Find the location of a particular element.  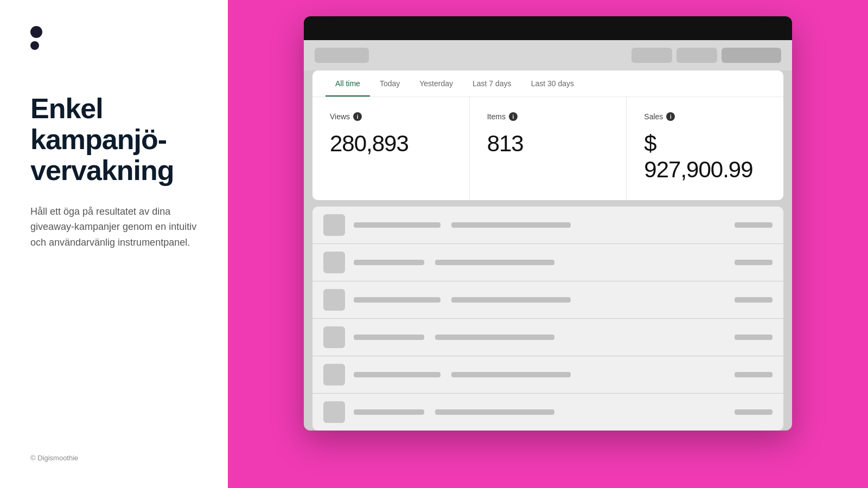

metric-views-value: 280,893 is located at coordinates (391, 144).